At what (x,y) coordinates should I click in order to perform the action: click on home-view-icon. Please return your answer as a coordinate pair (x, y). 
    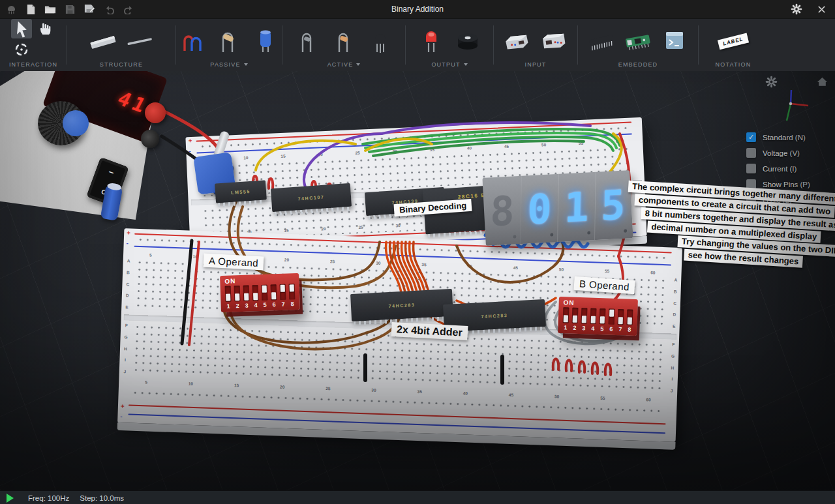
    Looking at the image, I should click on (822, 83).